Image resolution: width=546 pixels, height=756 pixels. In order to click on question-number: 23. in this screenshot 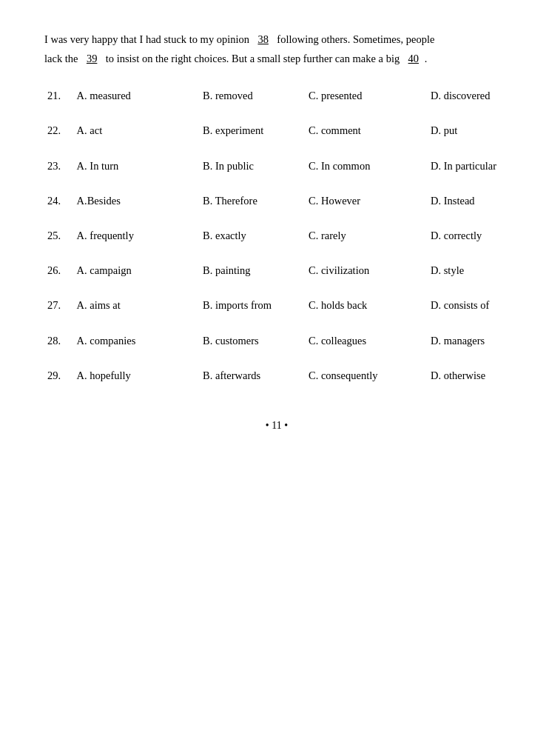, I will do `click(59, 166)`.